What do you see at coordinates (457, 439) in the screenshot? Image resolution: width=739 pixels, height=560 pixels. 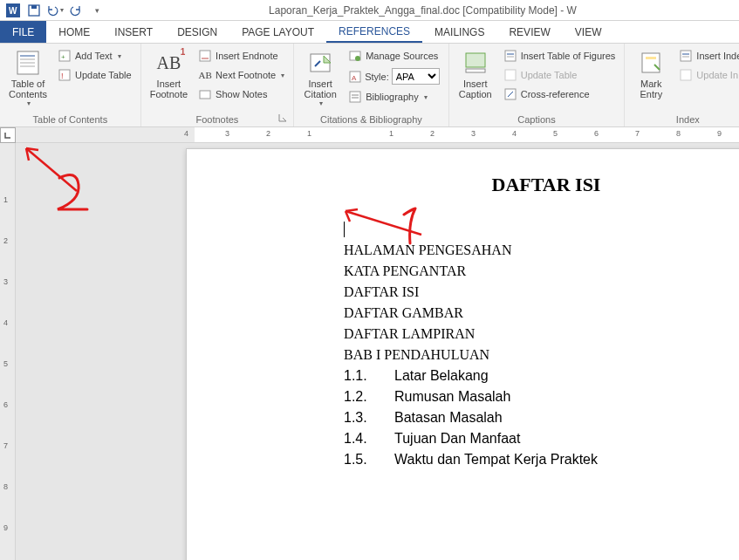 I see `section-text: Tujuan Dan Manfaat` at bounding box center [457, 439].